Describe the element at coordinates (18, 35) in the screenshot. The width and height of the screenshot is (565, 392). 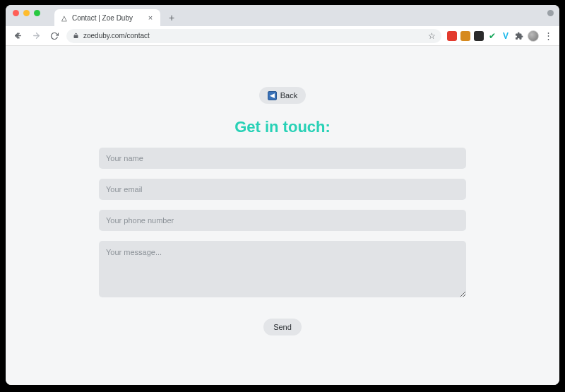
I see `arrow-left-icon` at that location.